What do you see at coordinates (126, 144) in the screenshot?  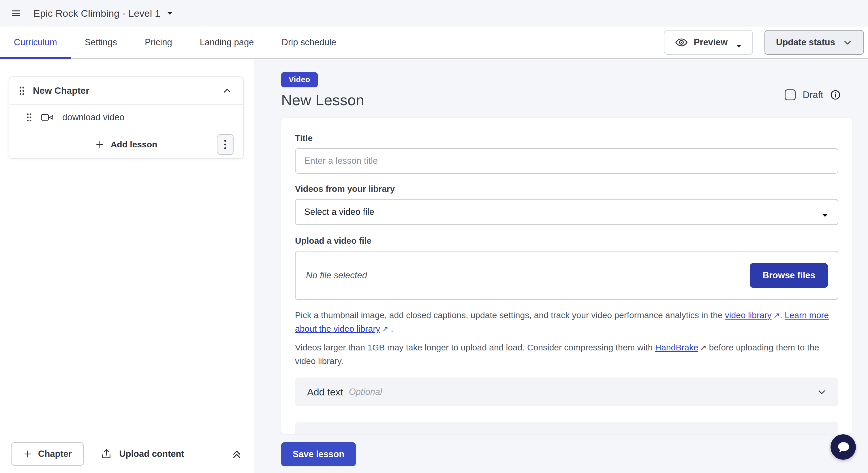 I see `chapter-footer: Add lesson` at bounding box center [126, 144].